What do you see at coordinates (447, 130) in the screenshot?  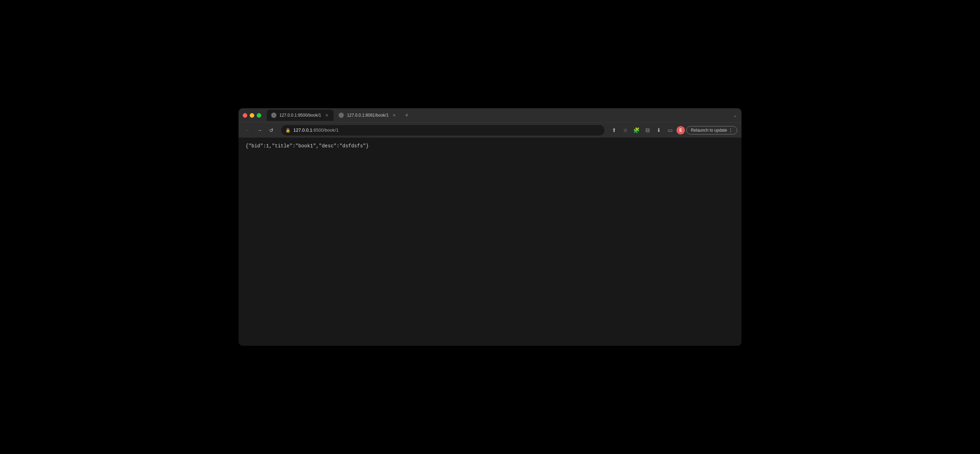 I see `address-bar-text: 127.0.0.1:8500/book/1` at bounding box center [447, 130].